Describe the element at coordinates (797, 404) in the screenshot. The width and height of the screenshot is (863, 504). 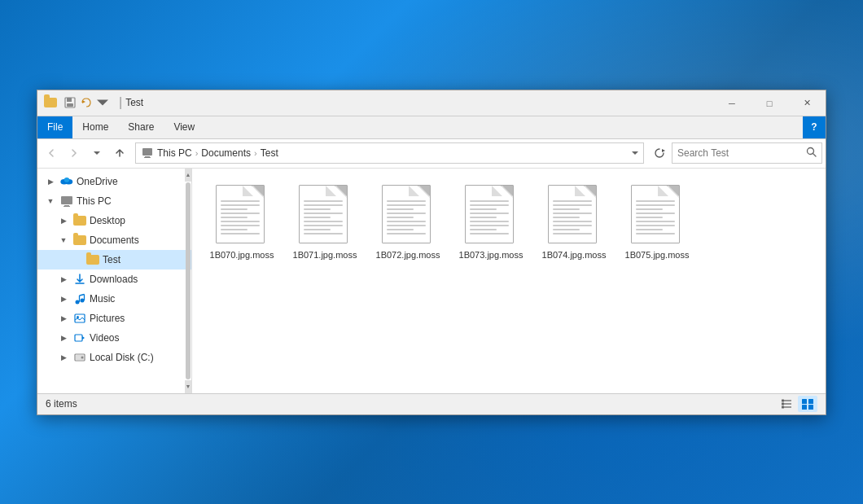
I see `view-buttons` at that location.